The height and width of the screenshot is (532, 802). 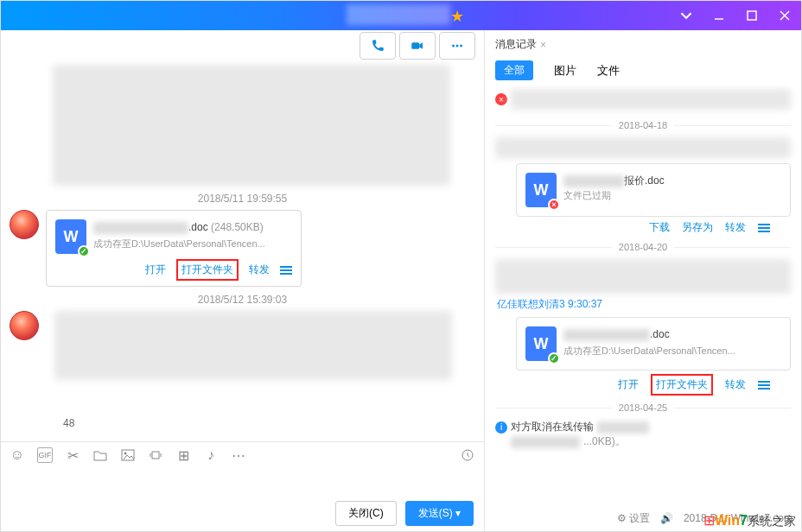 I want to click on minimize-button, so click(x=719, y=16).